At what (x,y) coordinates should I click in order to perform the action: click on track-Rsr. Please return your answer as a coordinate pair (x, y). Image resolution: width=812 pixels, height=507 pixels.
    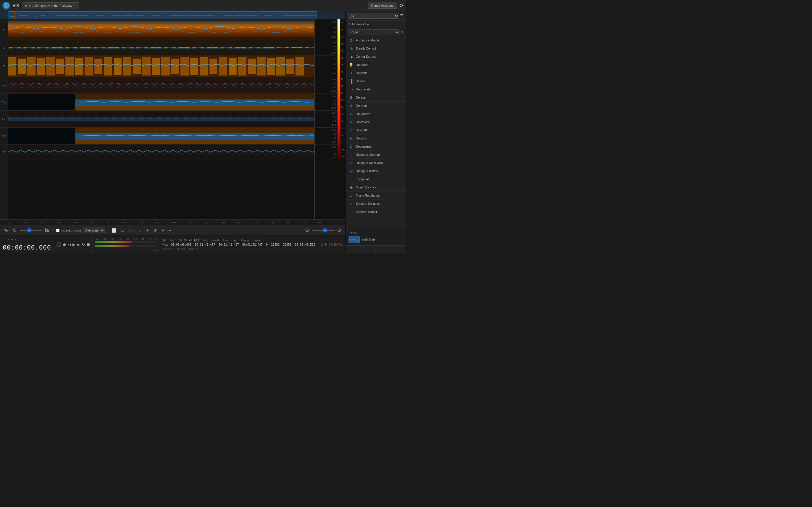
    Looking at the image, I should click on (161, 136).